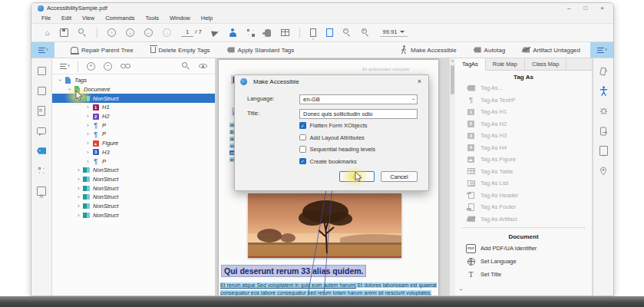  What do you see at coordinates (461, 289) in the screenshot?
I see `panel-scroll-chevron-icon: ›` at bounding box center [461, 289].